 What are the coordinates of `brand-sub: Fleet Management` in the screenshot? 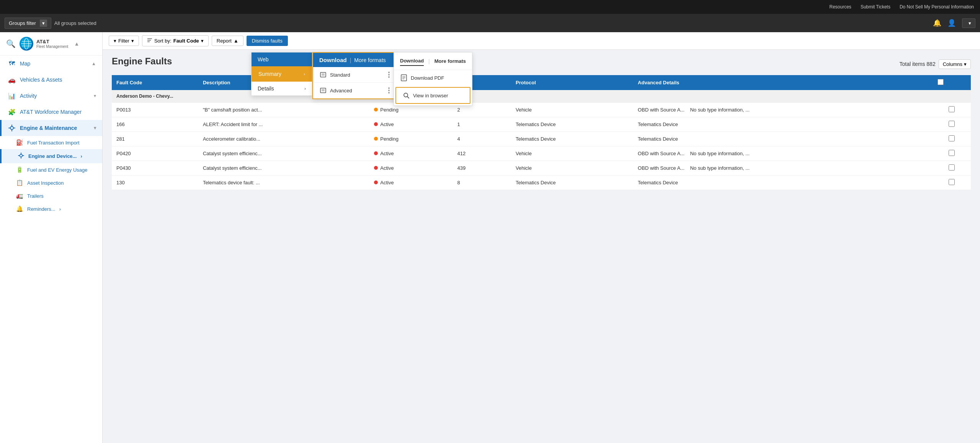 It's located at (52, 47).